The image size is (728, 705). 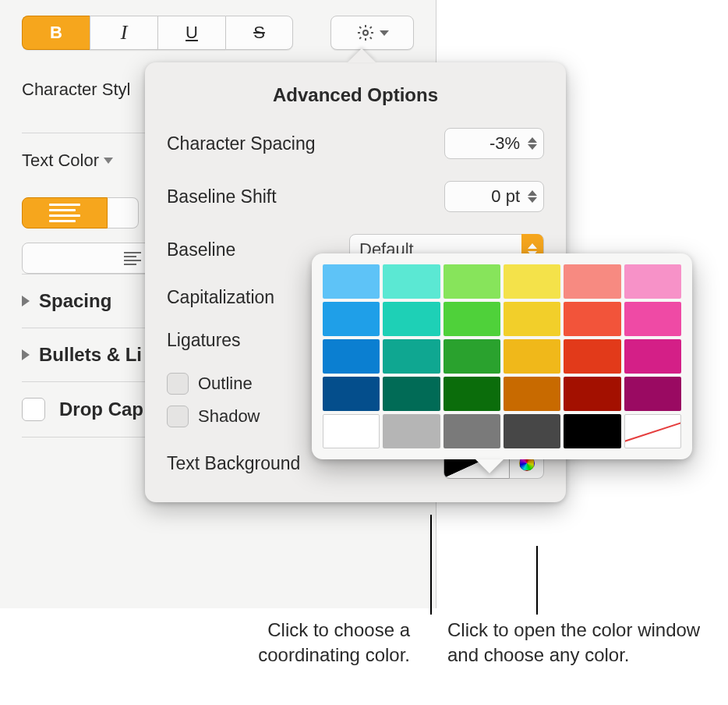 What do you see at coordinates (242, 143) in the screenshot?
I see `character-spacing-label: Character Spacing` at bounding box center [242, 143].